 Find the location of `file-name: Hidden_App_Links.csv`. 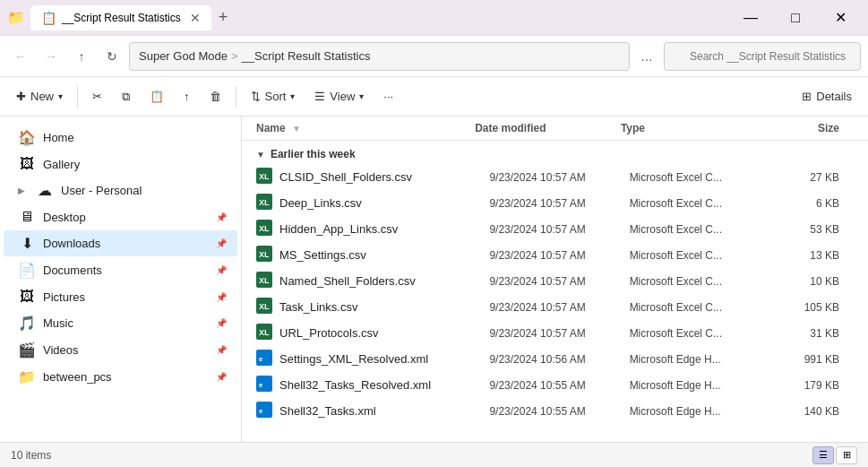

file-name: Hidden_App_Links.csv is located at coordinates (384, 229).